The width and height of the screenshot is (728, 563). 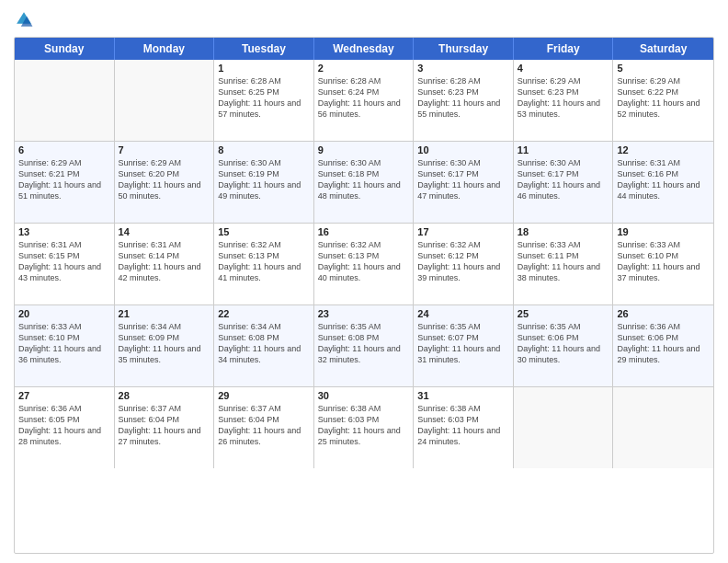 I want to click on header-day-thursday: Thursday, so click(x=463, y=49).